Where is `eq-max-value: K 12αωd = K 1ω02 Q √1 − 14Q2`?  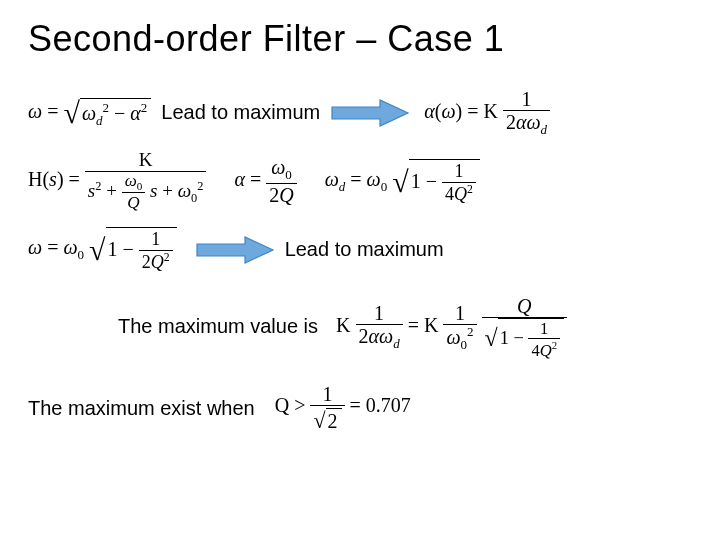 eq-max-value: K 12αωd = K 1ω02 Q √1 − 14Q2 is located at coordinates (452, 328).